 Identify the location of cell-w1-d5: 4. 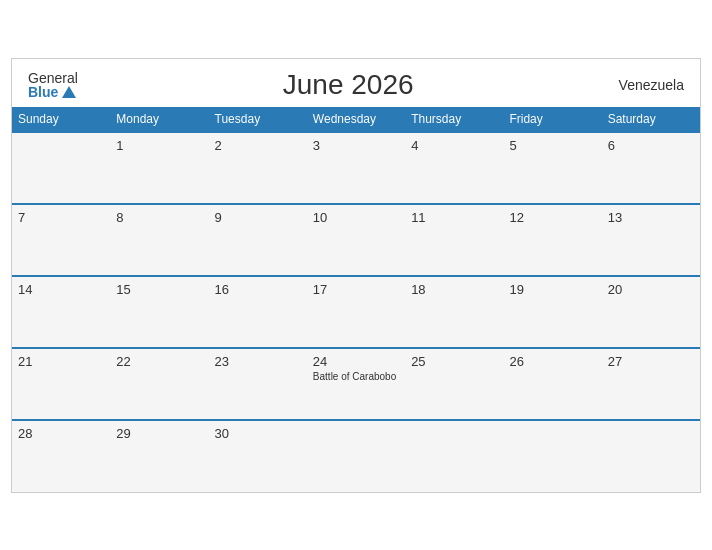
(454, 168).